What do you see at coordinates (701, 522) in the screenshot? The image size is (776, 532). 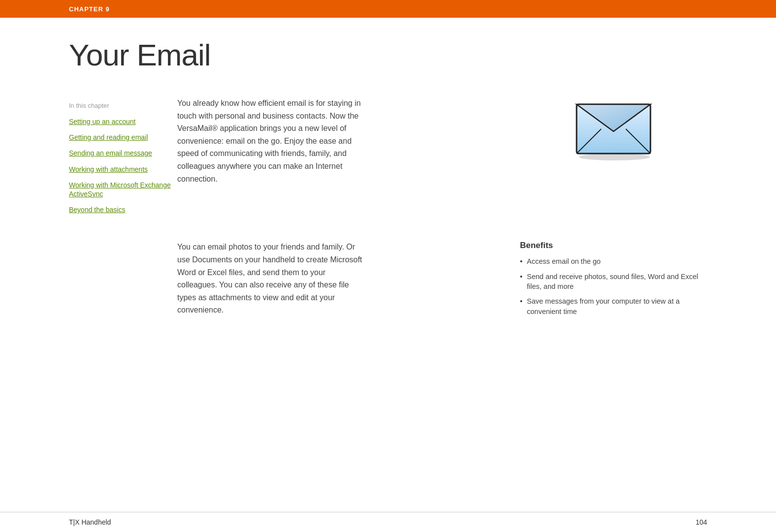 I see `footer-page-number: 104` at bounding box center [701, 522].